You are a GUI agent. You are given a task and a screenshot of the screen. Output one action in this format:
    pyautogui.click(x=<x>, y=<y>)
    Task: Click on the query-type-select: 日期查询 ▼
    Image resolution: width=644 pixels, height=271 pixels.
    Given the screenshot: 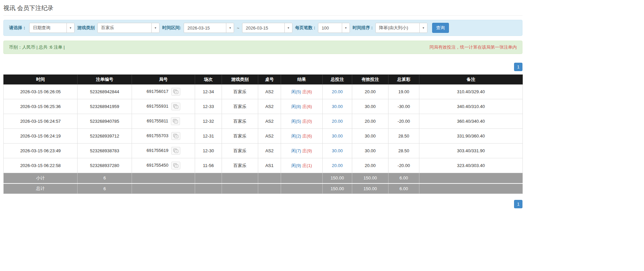 What is the action you would take?
    pyautogui.click(x=52, y=28)
    